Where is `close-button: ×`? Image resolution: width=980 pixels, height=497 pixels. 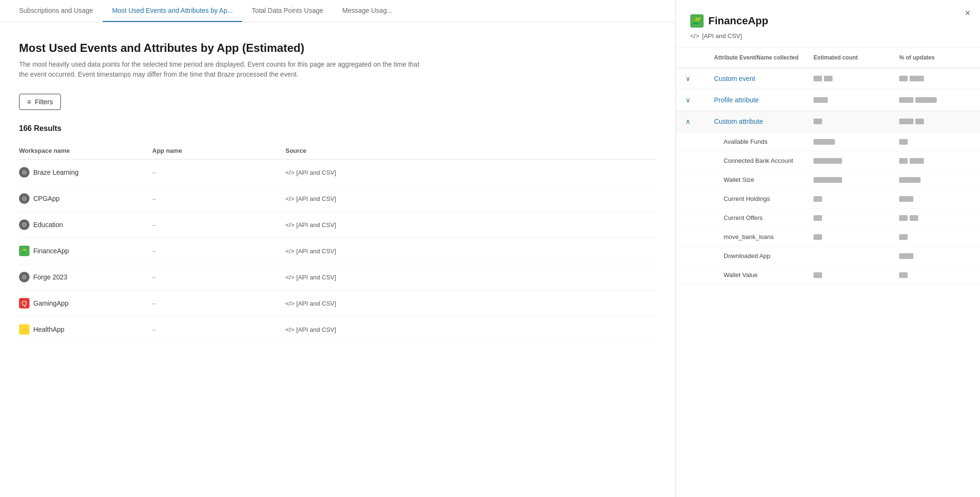 close-button: × is located at coordinates (968, 13).